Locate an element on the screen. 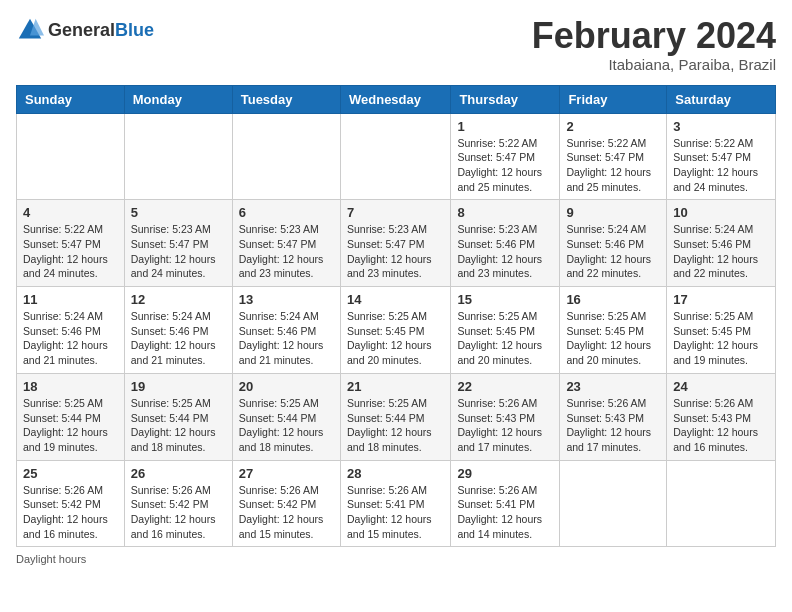 The image size is (792, 612). day-number: 7 is located at coordinates (396, 212).